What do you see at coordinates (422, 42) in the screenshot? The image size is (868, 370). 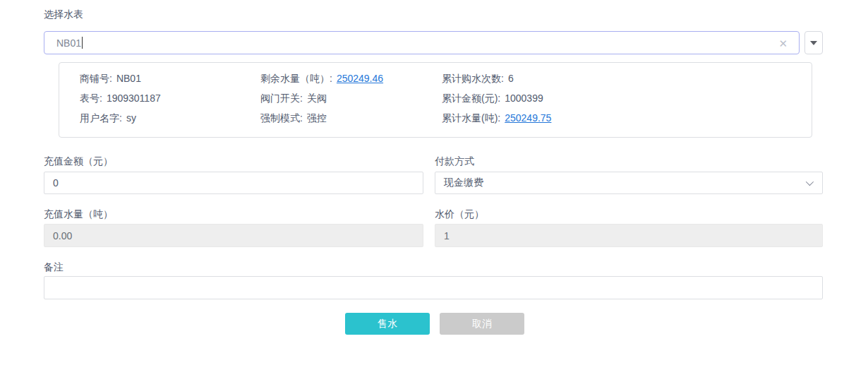 I see `meter-select-input: NB01 ✕` at bounding box center [422, 42].